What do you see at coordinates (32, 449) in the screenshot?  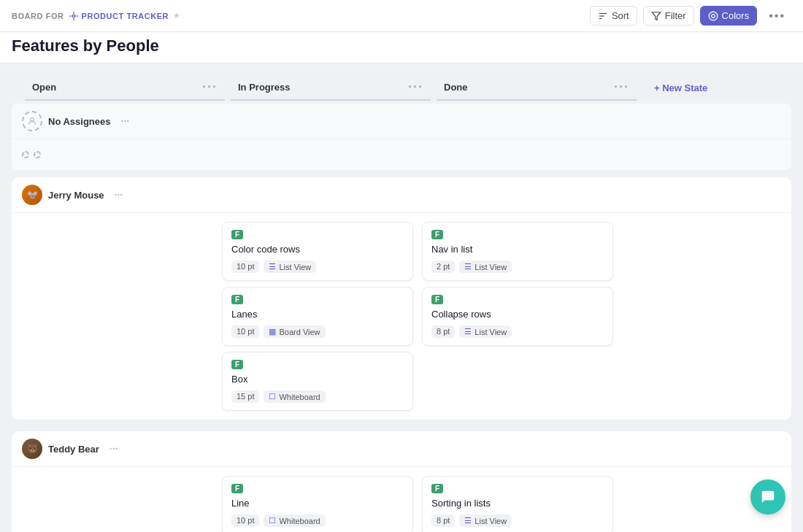 I see `teddy-bear-avatar: 🐻` at bounding box center [32, 449].